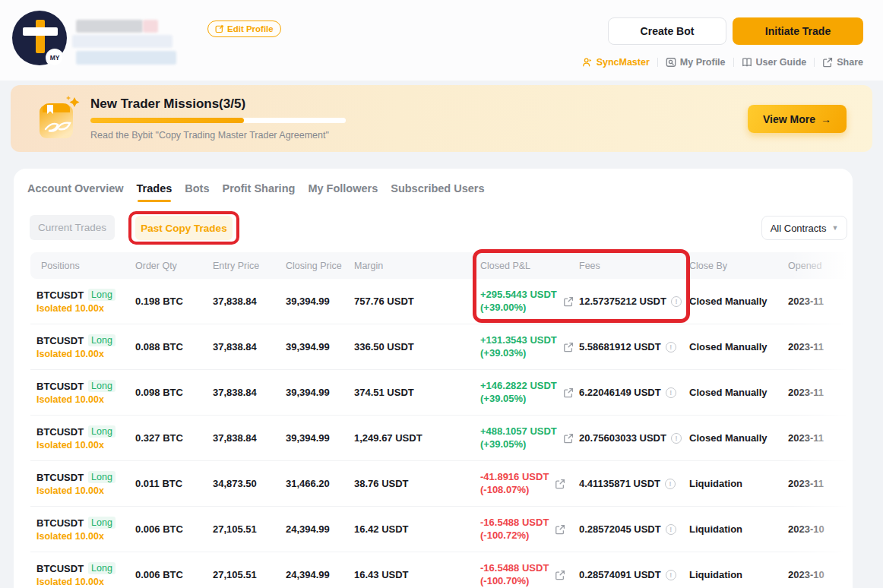 Image resolution: width=883 pixels, height=588 pixels. I want to click on missions-progress-fill, so click(167, 120).